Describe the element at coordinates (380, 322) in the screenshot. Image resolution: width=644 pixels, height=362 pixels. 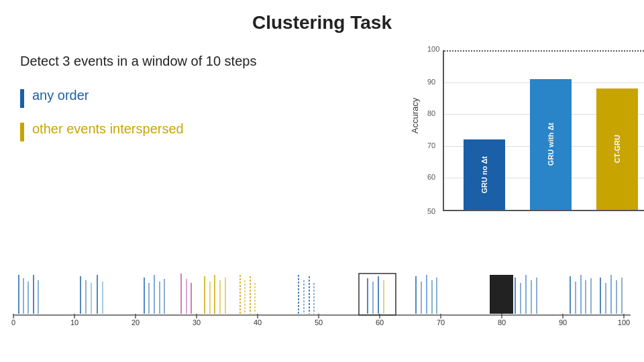
I see `svg-text: 60` at that location.